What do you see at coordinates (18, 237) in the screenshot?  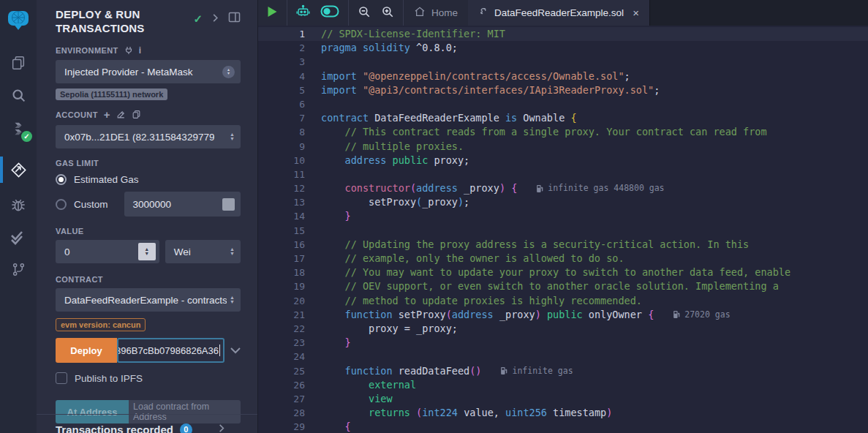 I see `unit-testing-icon` at bounding box center [18, 237].